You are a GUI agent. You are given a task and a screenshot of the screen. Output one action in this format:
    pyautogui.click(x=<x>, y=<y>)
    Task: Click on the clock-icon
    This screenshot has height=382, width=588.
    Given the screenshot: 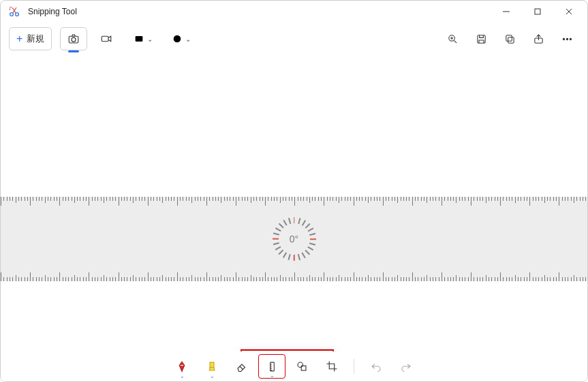 What is the action you would take?
    pyautogui.click(x=177, y=39)
    